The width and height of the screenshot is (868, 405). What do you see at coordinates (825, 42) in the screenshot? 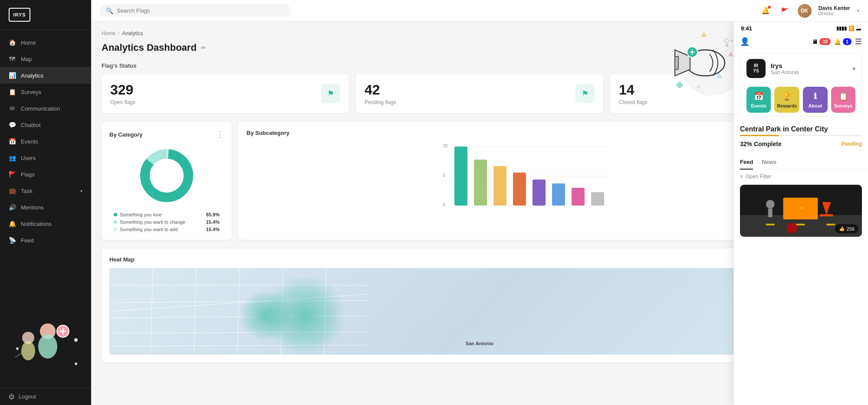
I see `notif-count: 33` at bounding box center [825, 42].